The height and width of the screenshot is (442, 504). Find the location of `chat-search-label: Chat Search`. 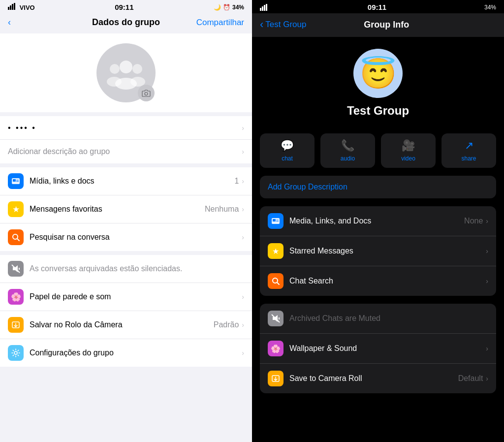

chat-search-label: Chat Search is located at coordinates (388, 281).